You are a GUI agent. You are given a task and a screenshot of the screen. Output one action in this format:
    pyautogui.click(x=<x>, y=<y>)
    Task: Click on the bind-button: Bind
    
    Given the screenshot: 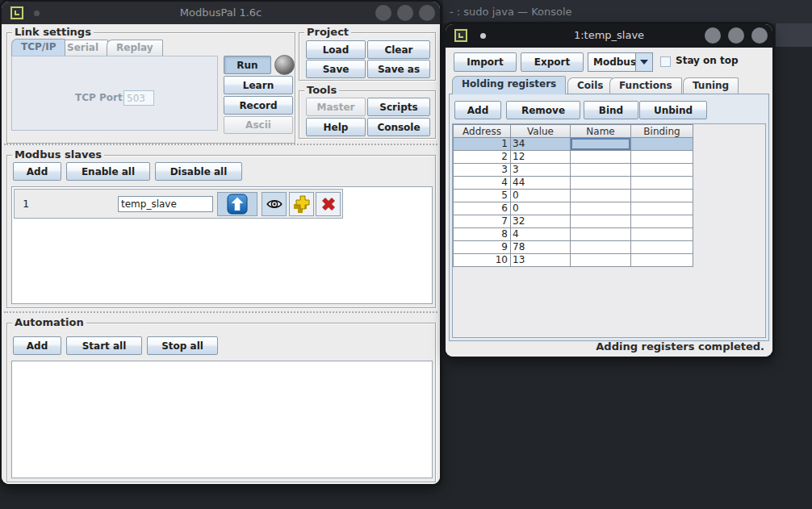 What is the action you would take?
    pyautogui.click(x=611, y=110)
    